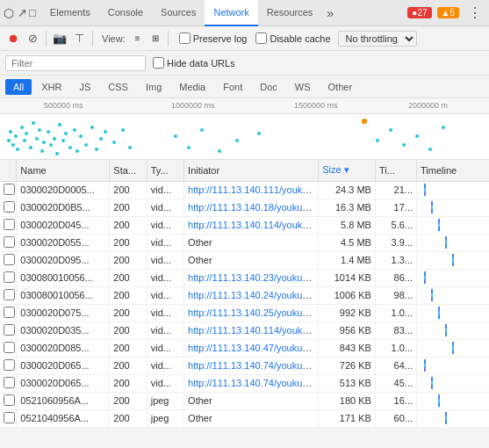  I want to click on table-row: 0300020D045... 200 vid... http://111.13.…, so click(244, 225).